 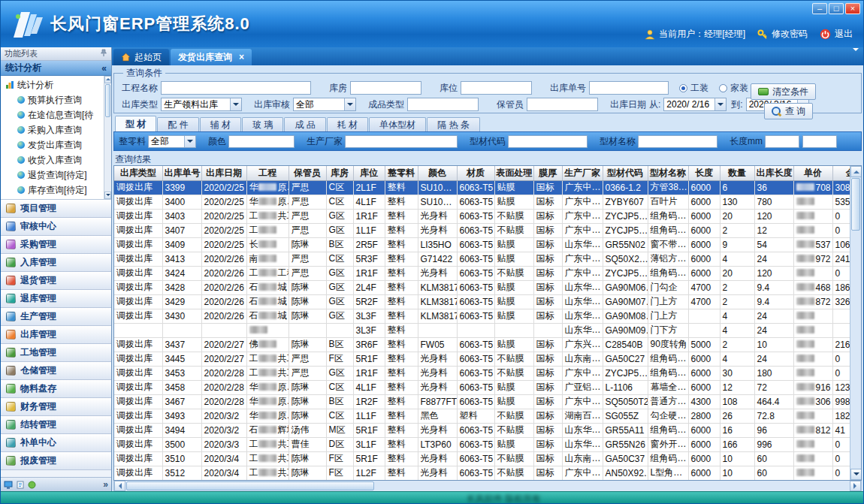 I want to click on column-header: 颜色, so click(x=437, y=173).